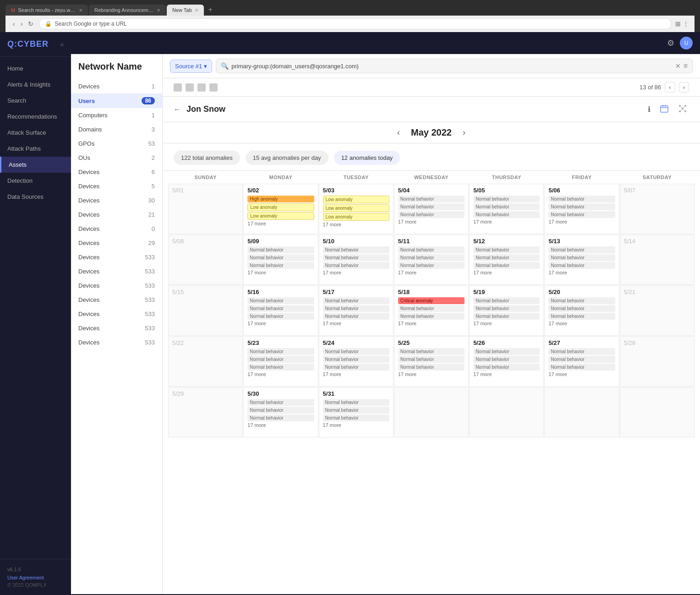  I want to click on sidebar-item-attack-surface: Attack Surface, so click(36, 133).